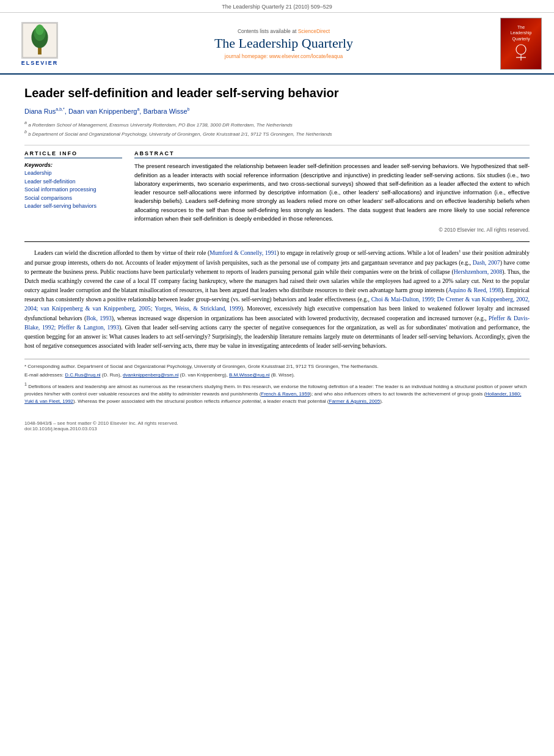 The height and width of the screenshot is (756, 554). What do you see at coordinates (277, 7) in the screenshot?
I see `citation-text: The Leadership Quarterly 21 (2010) 509–5…` at bounding box center [277, 7].